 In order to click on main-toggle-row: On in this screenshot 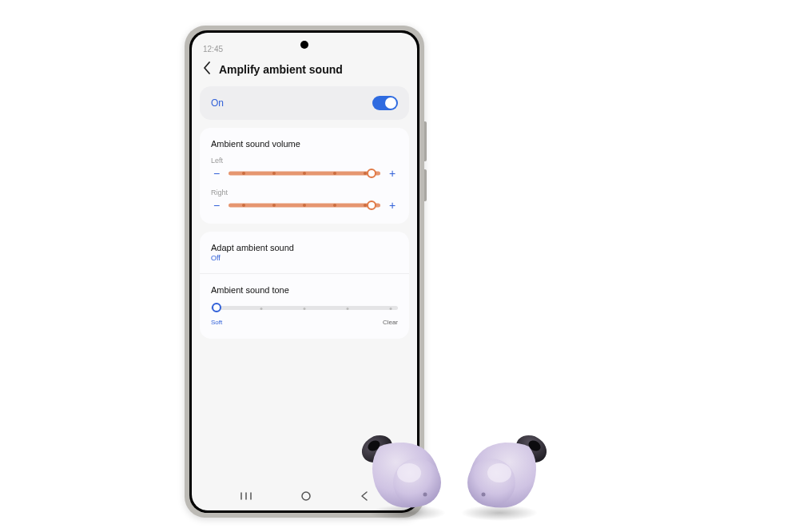, I will do `click(304, 103)`.